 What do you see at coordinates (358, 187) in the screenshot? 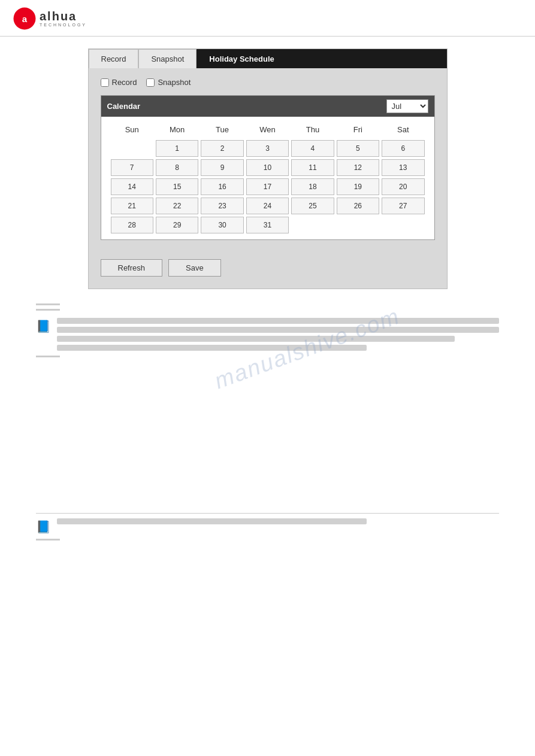
I see `day-cell: 19` at bounding box center [358, 187].